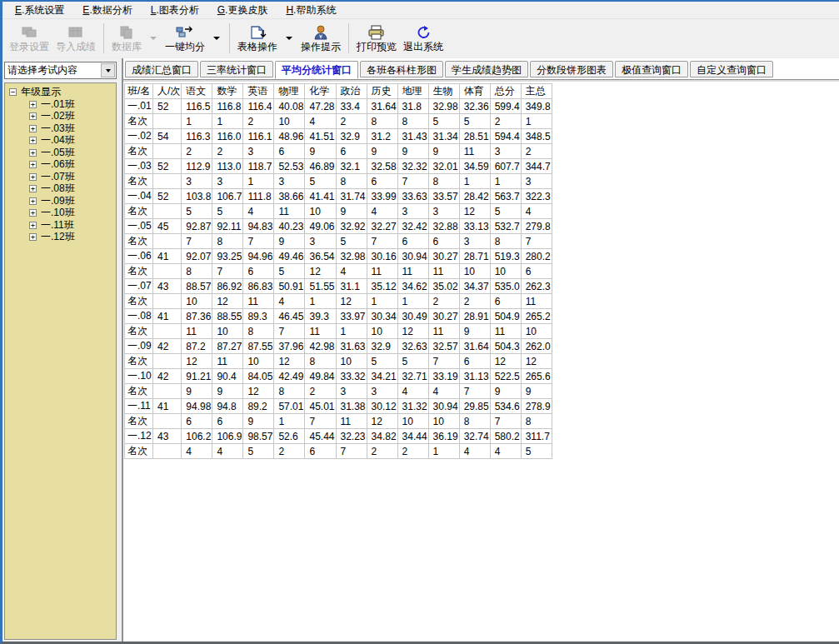 This screenshot has width=839, height=644. Describe the element at coordinates (62, 92) in the screenshot. I see `tree-root-grade-display: −年级显示` at that location.